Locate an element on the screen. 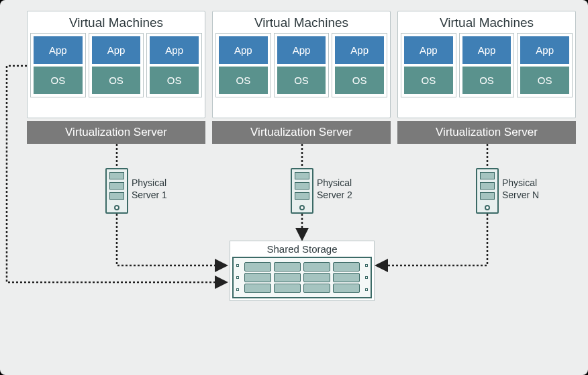 Image resolution: width=588 pixels, height=375 pixels. vm-group-1: Virtual Machines AppOS AppOS AppOS is located at coordinates (116, 65).